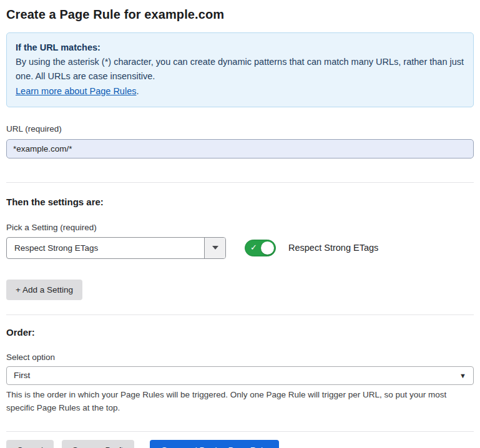 This screenshot has width=480, height=448. Describe the element at coordinates (240, 357) in the screenshot. I see `order-select-label: Select option` at that location.